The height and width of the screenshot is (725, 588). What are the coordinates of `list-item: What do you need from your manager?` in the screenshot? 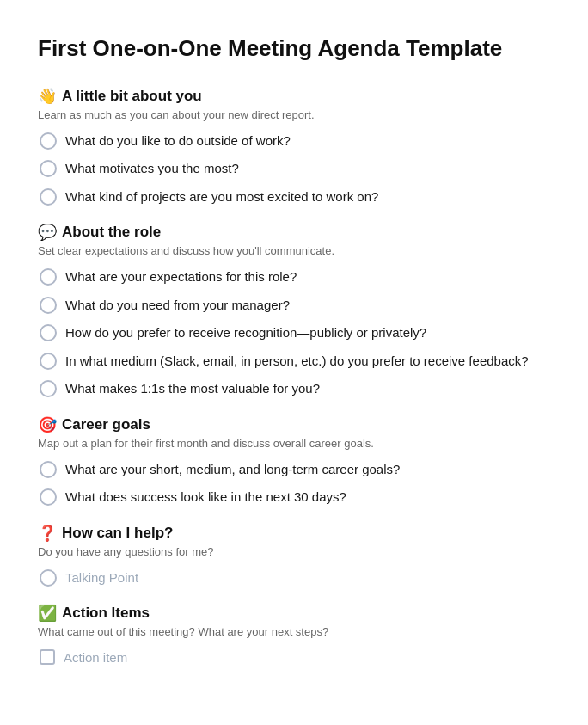 It's located at (294, 306).